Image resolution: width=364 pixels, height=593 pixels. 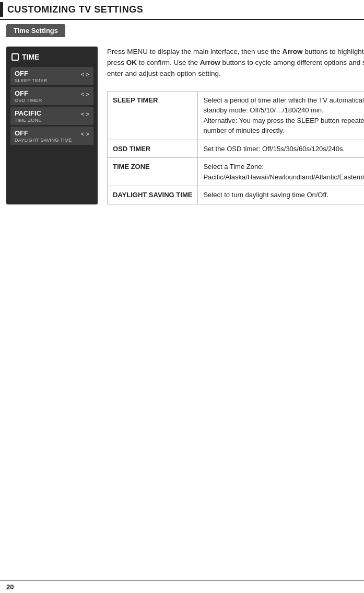 I want to click on page-number: 20, so click(x=10, y=587).